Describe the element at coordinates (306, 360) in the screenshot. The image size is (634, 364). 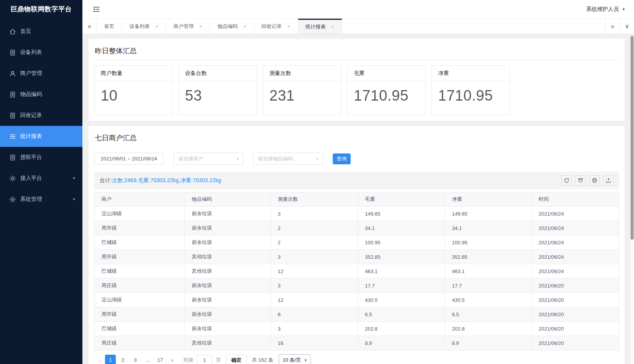
I see `chevron-down-icon: ∨` at that location.